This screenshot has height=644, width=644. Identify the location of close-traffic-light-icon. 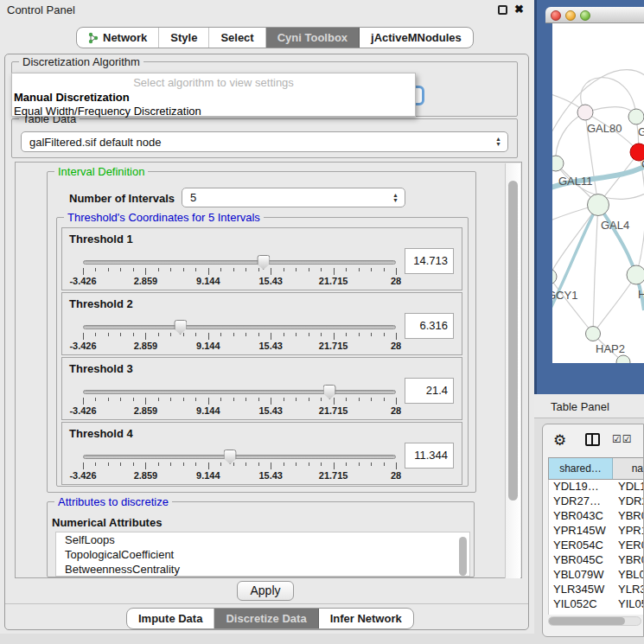
(556, 16).